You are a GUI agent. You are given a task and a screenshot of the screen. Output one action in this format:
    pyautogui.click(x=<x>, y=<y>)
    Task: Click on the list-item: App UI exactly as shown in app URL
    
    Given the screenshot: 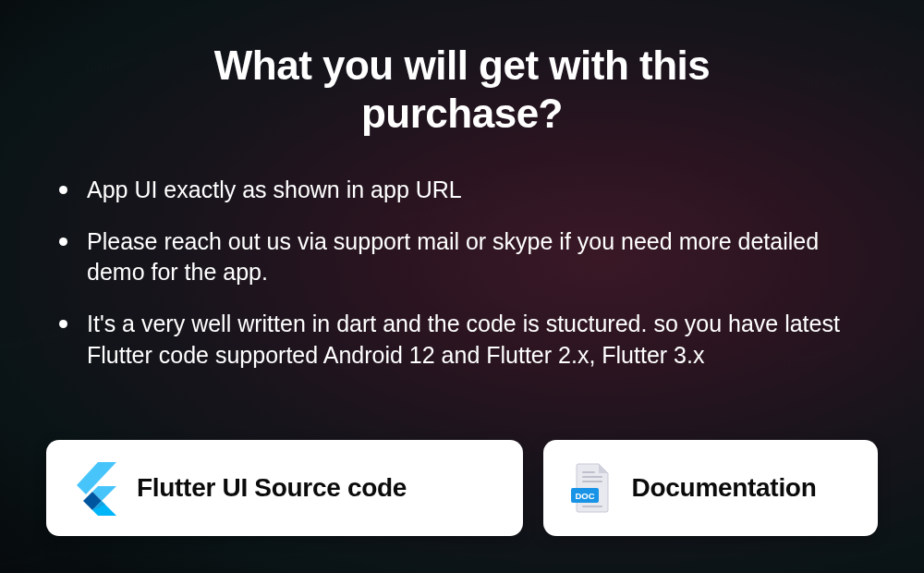 What is the action you would take?
    pyautogui.click(x=467, y=190)
    